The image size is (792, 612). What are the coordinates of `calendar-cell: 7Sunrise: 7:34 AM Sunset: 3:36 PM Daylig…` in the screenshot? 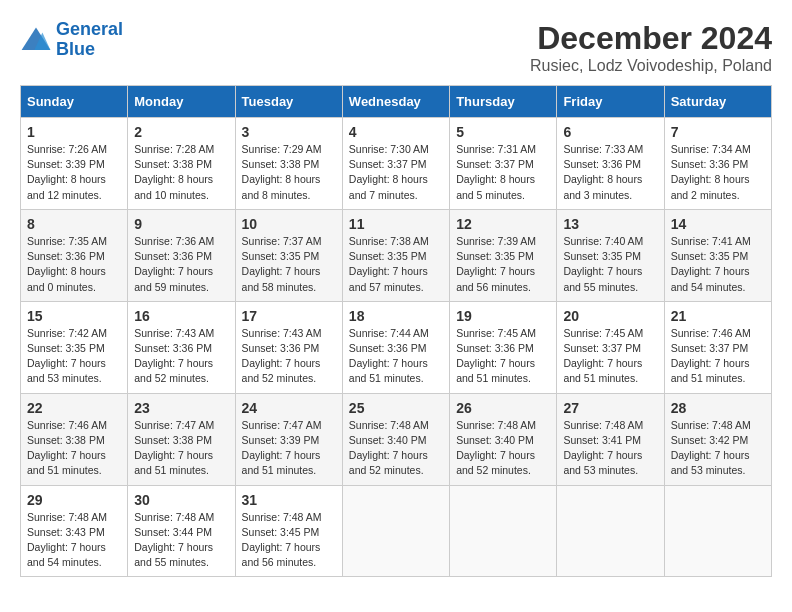 It's located at (718, 164).